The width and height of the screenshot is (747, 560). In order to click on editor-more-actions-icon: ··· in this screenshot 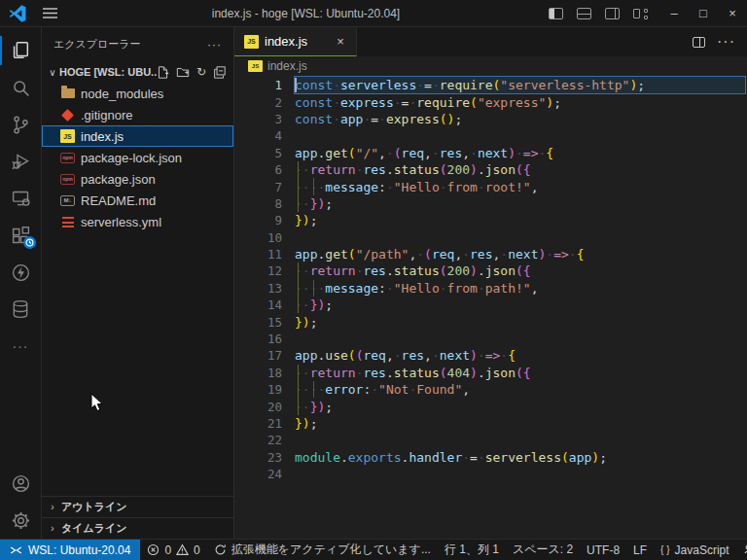, I will do `click(726, 42)`.